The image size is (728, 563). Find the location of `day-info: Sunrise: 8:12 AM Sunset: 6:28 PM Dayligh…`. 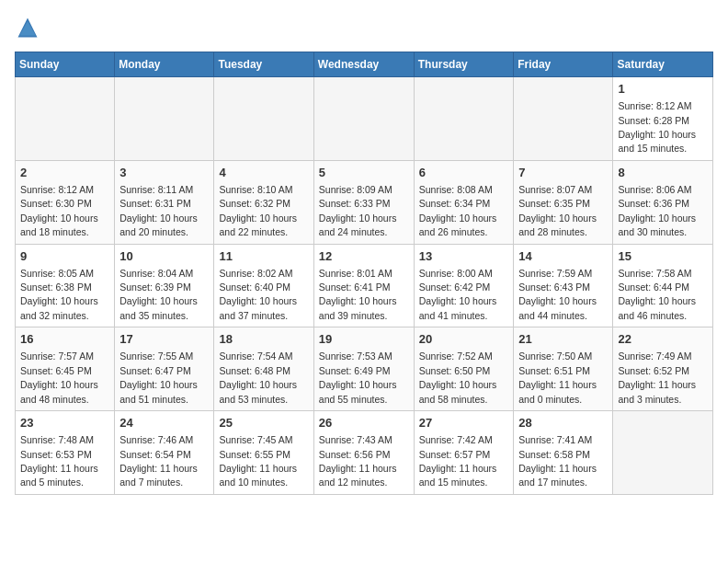

day-info: Sunrise: 8:12 AM Sunset: 6:28 PM Dayligh… is located at coordinates (656, 127).